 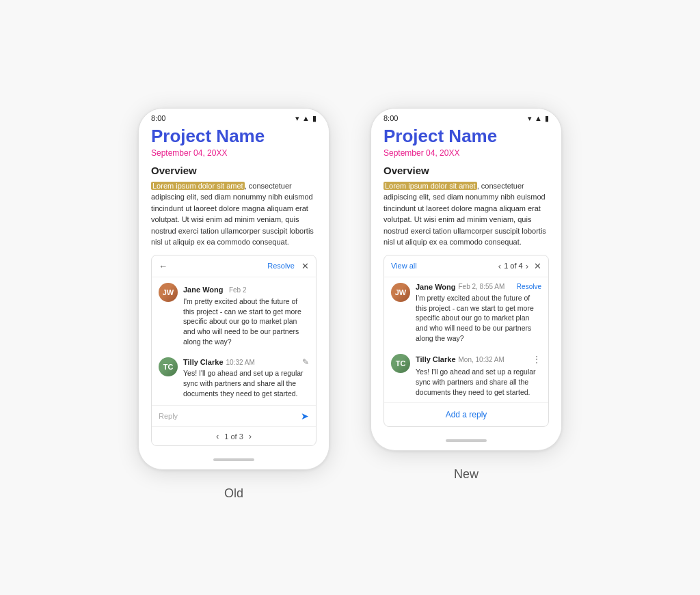 I want to click on old-send-icon: ➤, so click(x=305, y=416).